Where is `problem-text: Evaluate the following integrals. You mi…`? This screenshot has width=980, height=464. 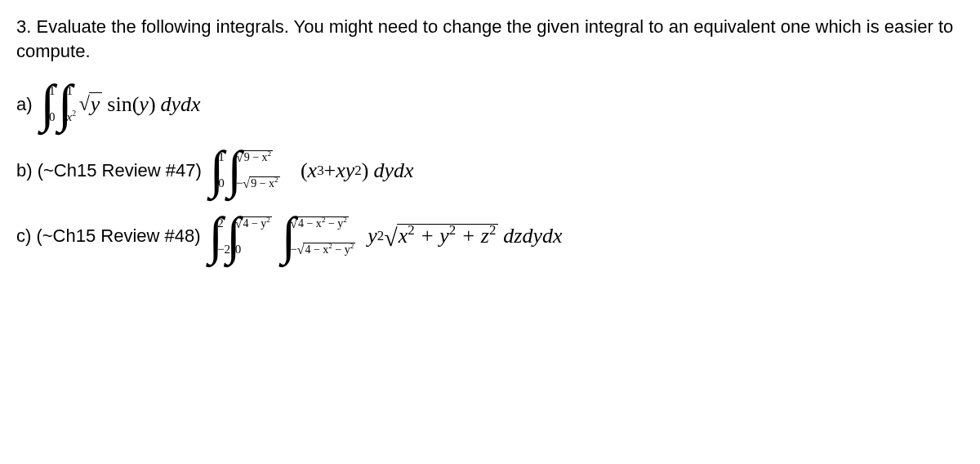 problem-text: Evaluate the following integrals. You mi… is located at coordinates (485, 39).